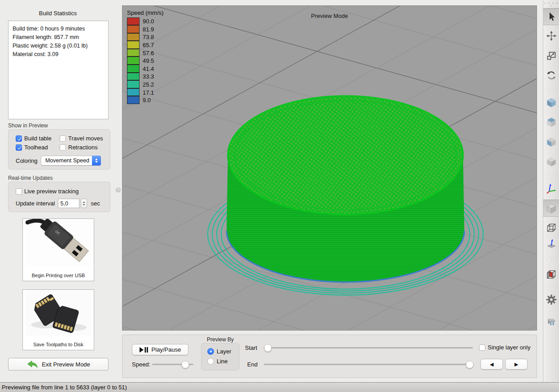 This screenshot has width=559, height=392. What do you see at coordinates (368, 364) in the screenshot?
I see `end-slider` at bounding box center [368, 364].